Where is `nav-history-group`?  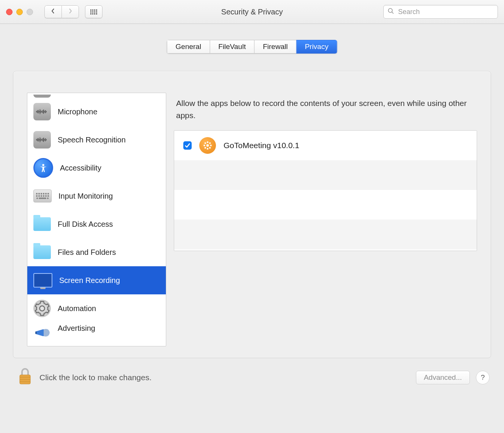 nav-history-group is located at coordinates (61, 12).